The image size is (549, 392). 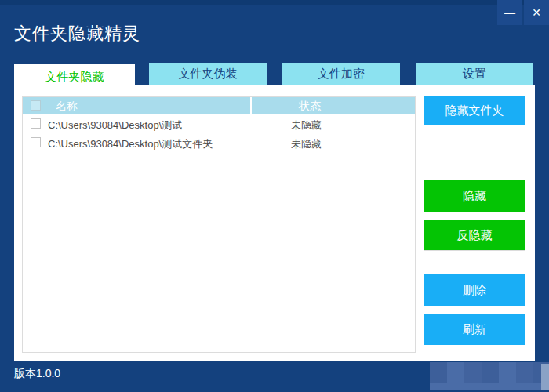 I want to click on unhide-button: 反隐藏, so click(x=474, y=235).